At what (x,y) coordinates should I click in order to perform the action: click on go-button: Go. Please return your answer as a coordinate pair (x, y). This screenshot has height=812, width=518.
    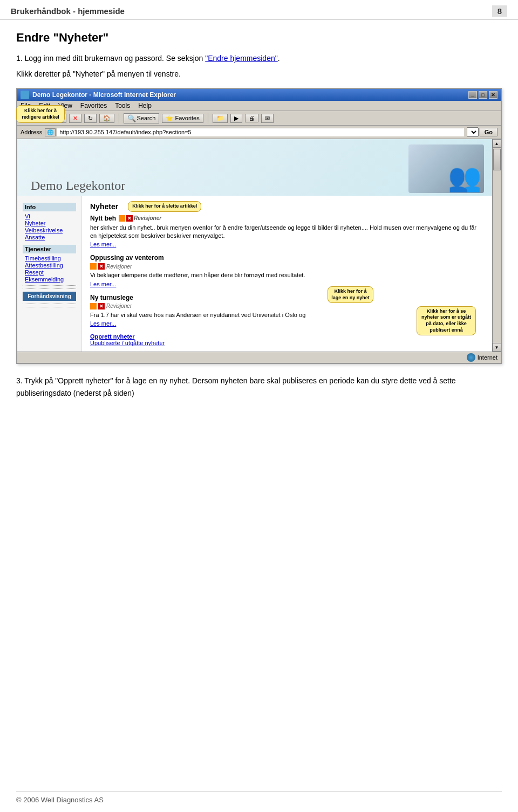
    Looking at the image, I should click on (489, 132).